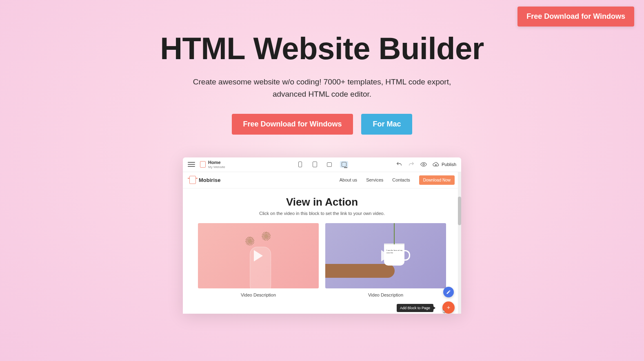  Describe the element at coordinates (449, 300) in the screenshot. I see `floating-actions: Add Block to Page` at that location.